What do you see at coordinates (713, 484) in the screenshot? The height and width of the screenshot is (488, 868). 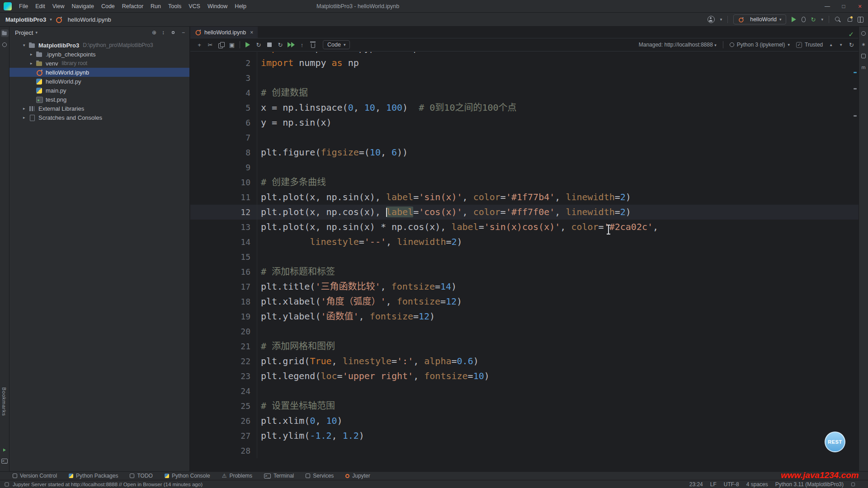 I see `line-separator: LF` at bounding box center [713, 484].